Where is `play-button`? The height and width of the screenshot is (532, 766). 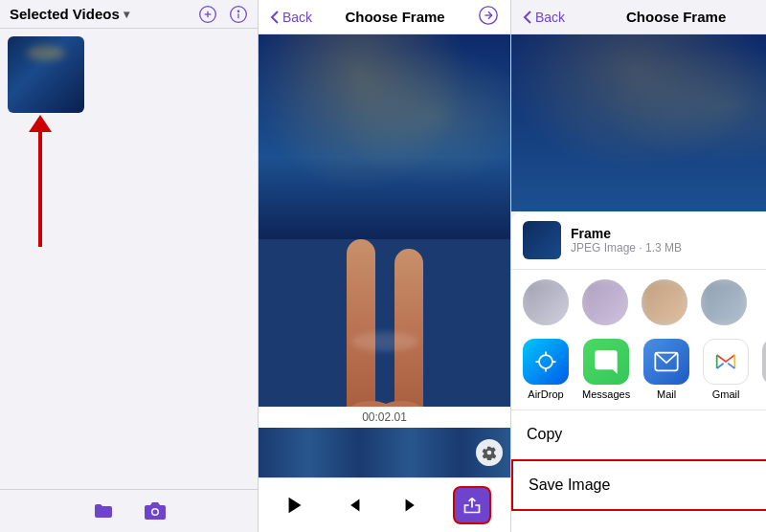 play-button is located at coordinates (295, 505).